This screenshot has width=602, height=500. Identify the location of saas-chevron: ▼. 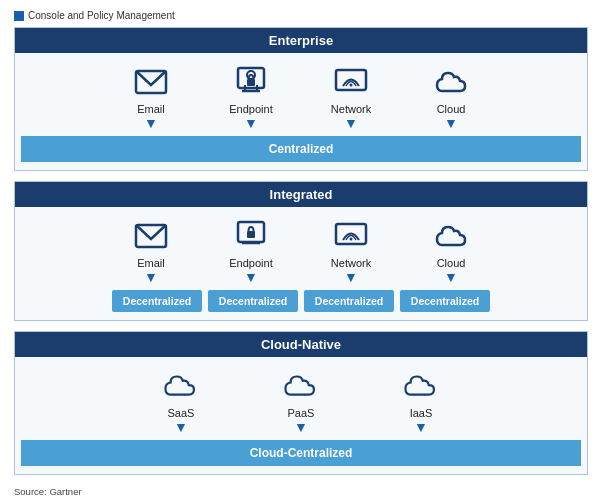
(181, 427).